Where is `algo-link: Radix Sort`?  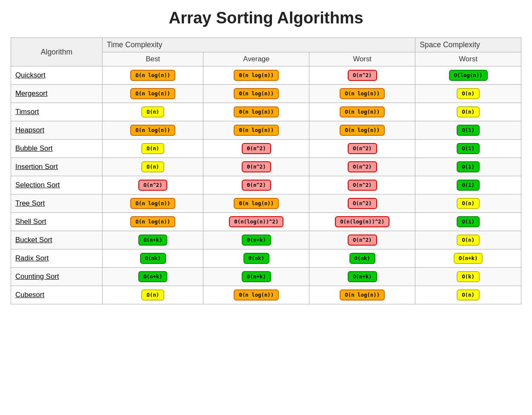
algo-link: Radix Sort is located at coordinates (32, 258).